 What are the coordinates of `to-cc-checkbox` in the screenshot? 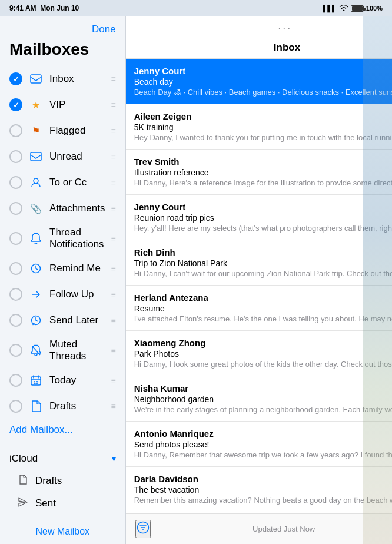 It's located at (16, 183).